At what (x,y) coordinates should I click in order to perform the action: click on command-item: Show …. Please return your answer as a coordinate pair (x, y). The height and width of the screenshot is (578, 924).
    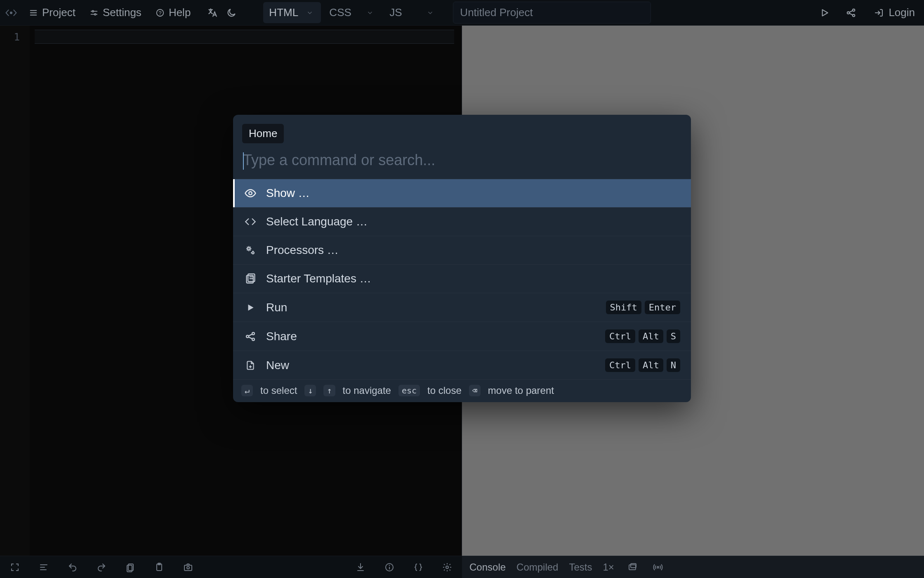
    Looking at the image, I should click on (462, 193).